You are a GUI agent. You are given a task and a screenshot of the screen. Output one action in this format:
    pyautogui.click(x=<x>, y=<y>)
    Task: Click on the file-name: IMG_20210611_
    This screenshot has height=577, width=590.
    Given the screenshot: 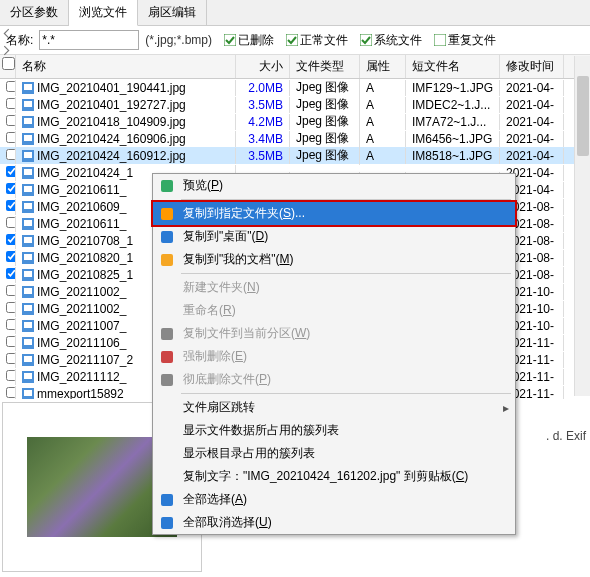 What is the action you would take?
    pyautogui.click(x=82, y=190)
    